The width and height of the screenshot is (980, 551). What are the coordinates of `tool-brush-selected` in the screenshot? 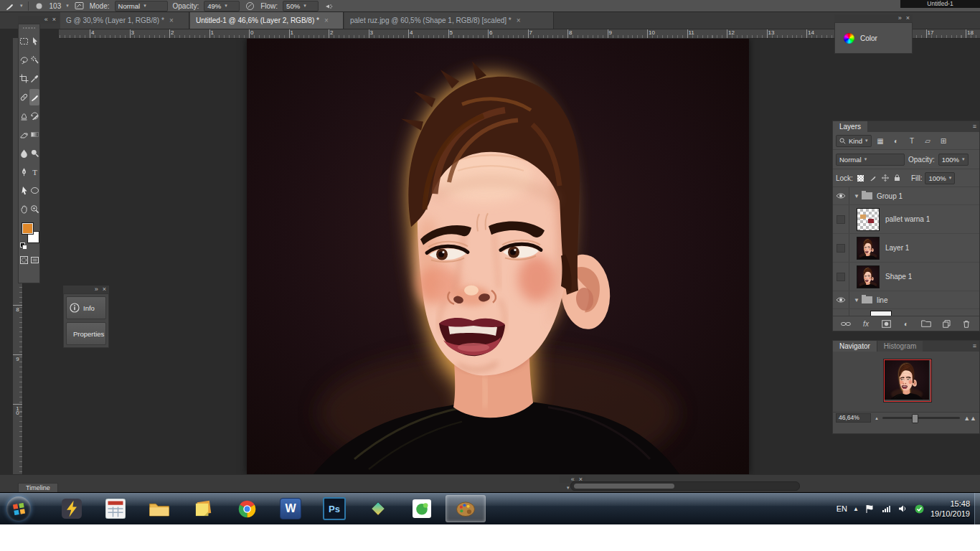 It's located at (34, 98).